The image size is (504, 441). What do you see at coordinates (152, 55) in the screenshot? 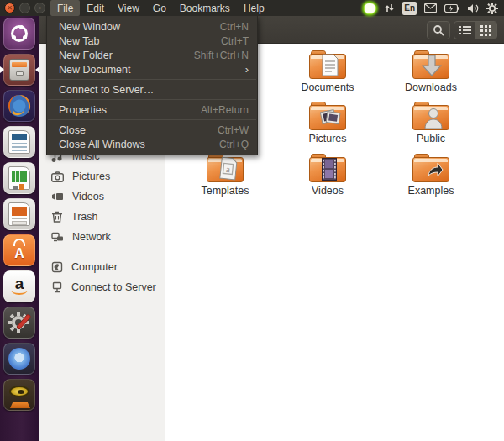
I see `menuitem-new-folder: New Folder Shift+Ctrl+N` at bounding box center [152, 55].